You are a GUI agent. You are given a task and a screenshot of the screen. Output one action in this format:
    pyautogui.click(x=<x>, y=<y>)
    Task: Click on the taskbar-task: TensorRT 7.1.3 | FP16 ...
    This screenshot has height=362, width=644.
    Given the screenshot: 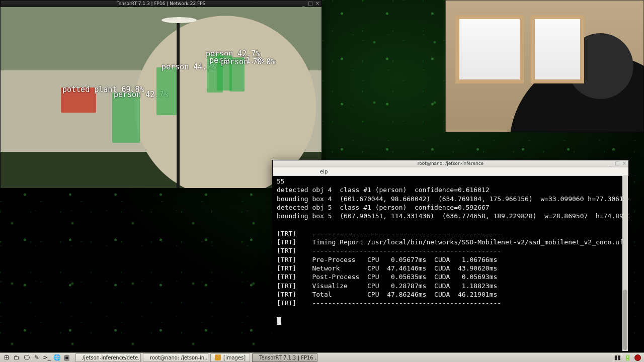 What is the action you would take?
    pyautogui.click(x=285, y=358)
    